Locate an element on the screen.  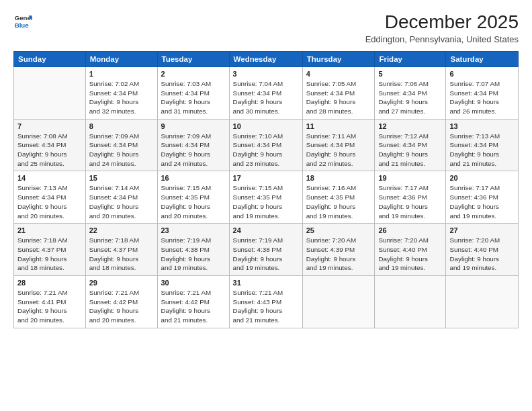
day-number: 21 is located at coordinates (50, 230).